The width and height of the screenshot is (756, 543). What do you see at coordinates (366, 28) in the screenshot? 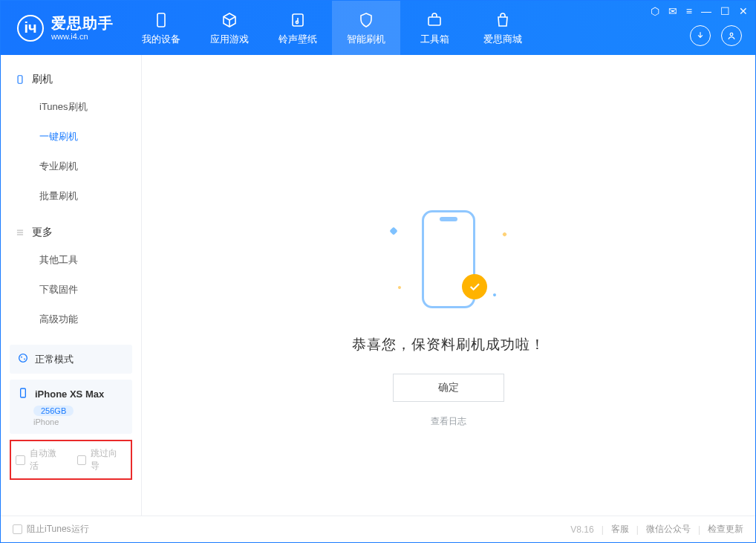
I see `tab-smart-flash: 智能刷机` at bounding box center [366, 28].